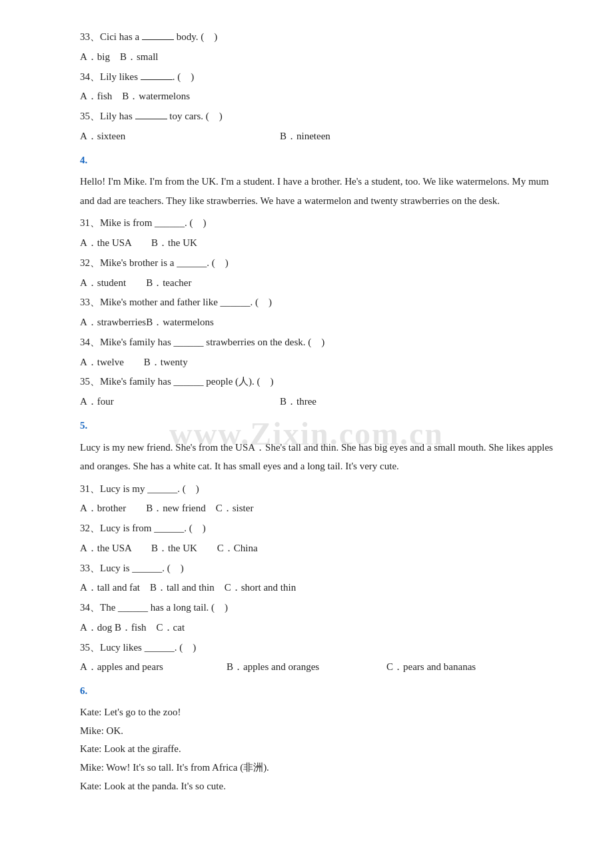 The image size is (613, 868). I want to click on q5-31: 31、Lucy is my ______. ( ), so click(320, 489).